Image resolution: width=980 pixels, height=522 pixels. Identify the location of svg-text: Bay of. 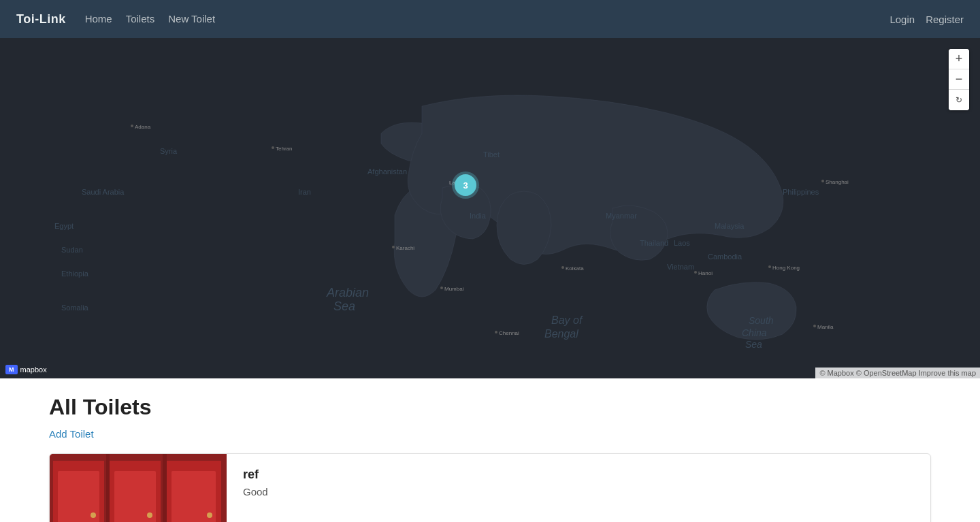
(568, 320).